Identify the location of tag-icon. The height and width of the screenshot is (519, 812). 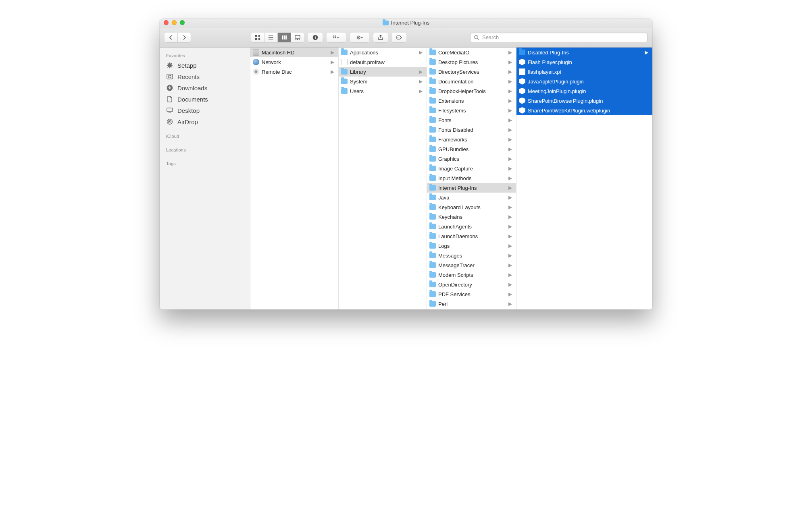
(399, 37).